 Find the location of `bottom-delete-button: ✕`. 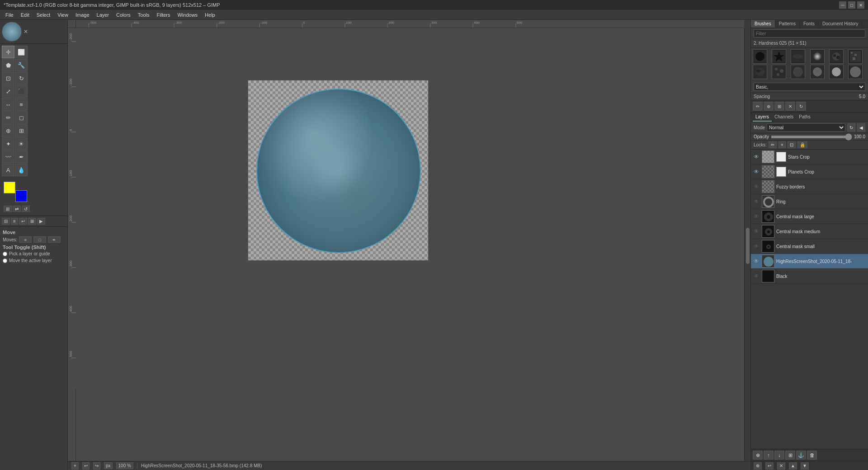

bottom-delete-button: ✕ is located at coordinates (781, 466).